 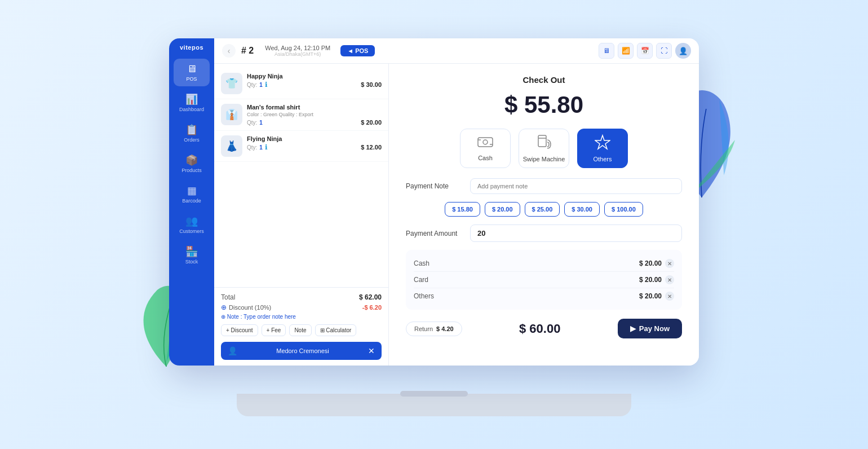 I want to click on sidebar-item-stock: 🏪 Stock, so click(x=192, y=255).